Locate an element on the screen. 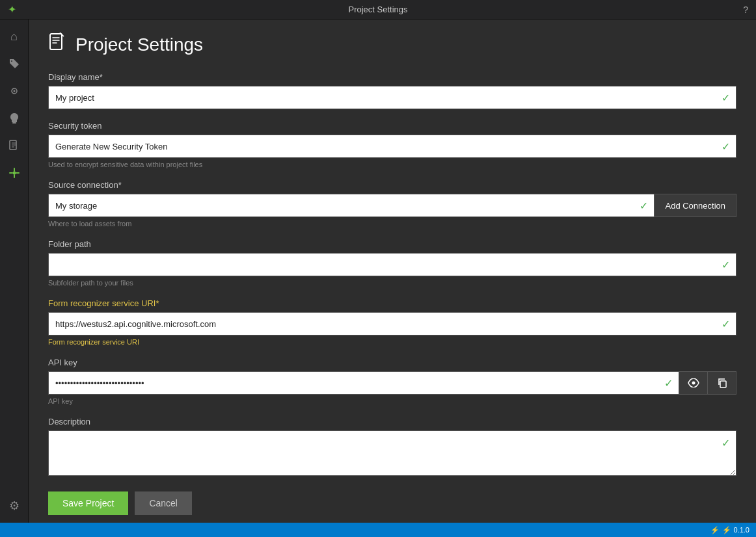  save-project-button: Save Project is located at coordinates (88, 503).